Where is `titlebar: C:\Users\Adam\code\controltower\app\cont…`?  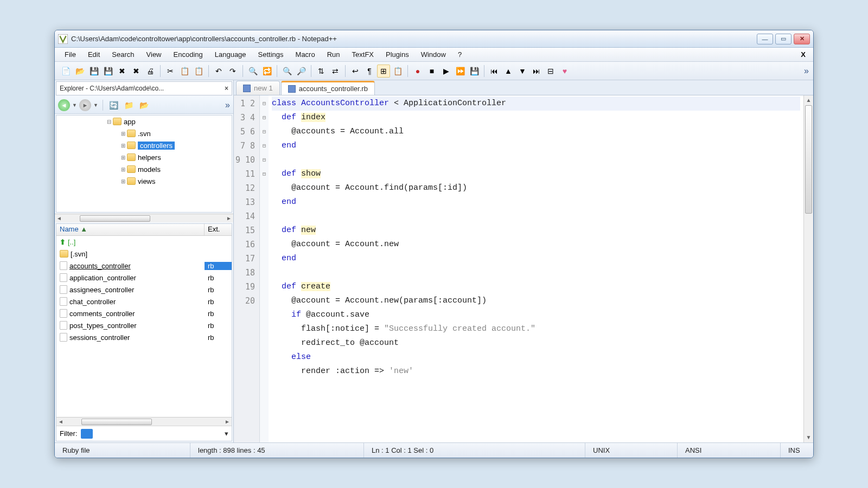 titlebar: C:\Users\Adam\code\controltower\app\cont… is located at coordinates (434, 39).